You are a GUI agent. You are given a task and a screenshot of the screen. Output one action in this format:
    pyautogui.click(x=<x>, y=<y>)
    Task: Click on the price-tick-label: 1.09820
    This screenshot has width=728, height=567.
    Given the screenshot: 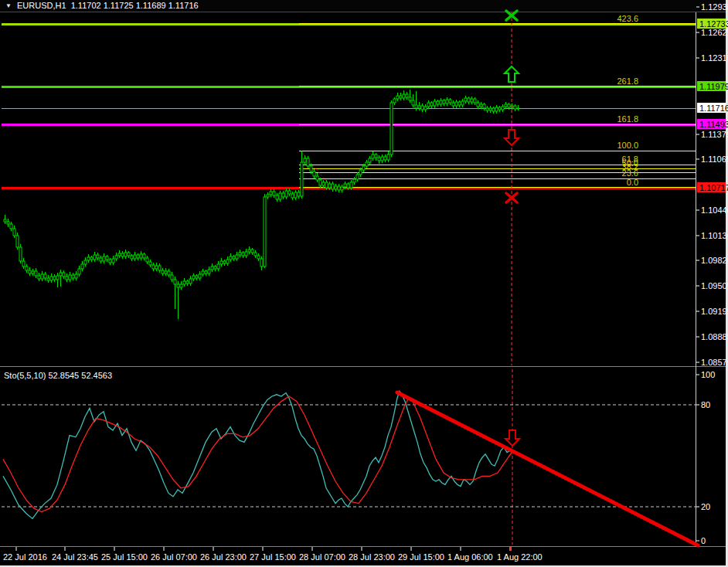 What is the action you would take?
    pyautogui.click(x=714, y=260)
    